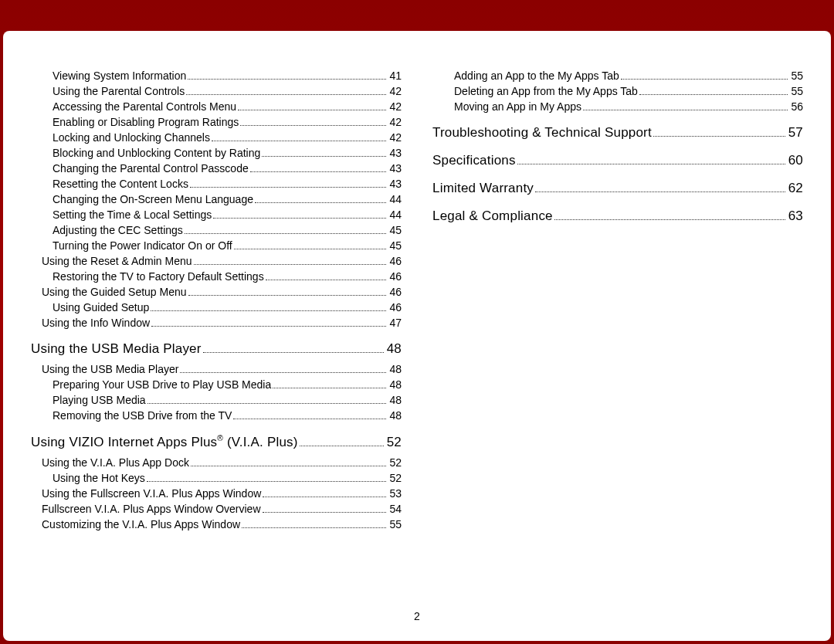 The height and width of the screenshot is (644, 834). Describe the element at coordinates (117, 261) in the screenshot. I see `toc-title: Using the Reset & Admin Menu` at that location.